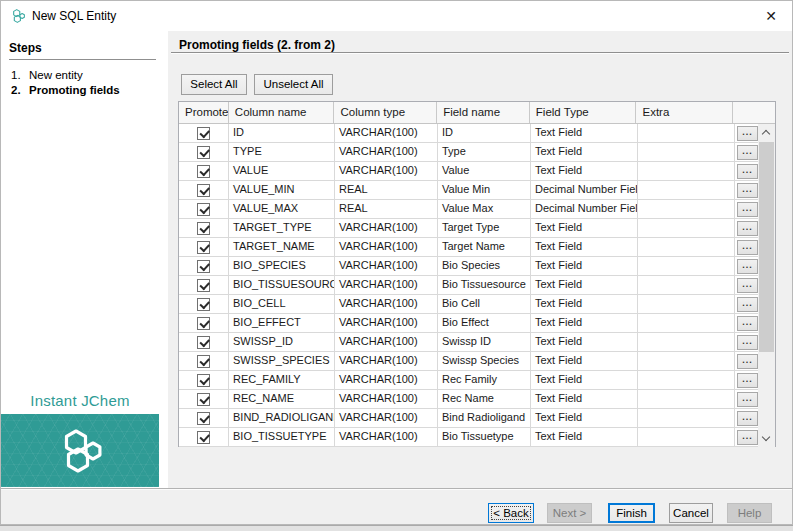 The height and width of the screenshot is (531, 793). Describe the element at coordinates (470, 190) in the screenshot. I see `table-row: VALUE_MINREALValue MinDecimal Number Fie…` at that location.